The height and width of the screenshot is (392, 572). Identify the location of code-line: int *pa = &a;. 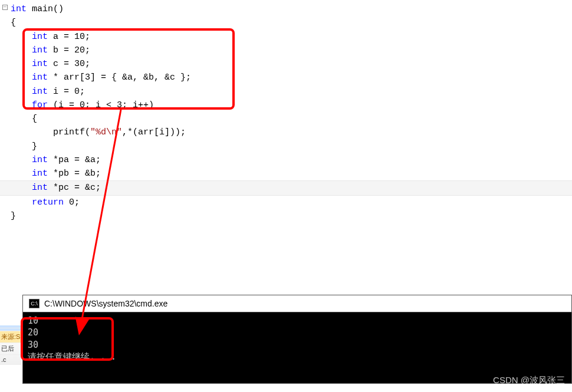
(286, 160).